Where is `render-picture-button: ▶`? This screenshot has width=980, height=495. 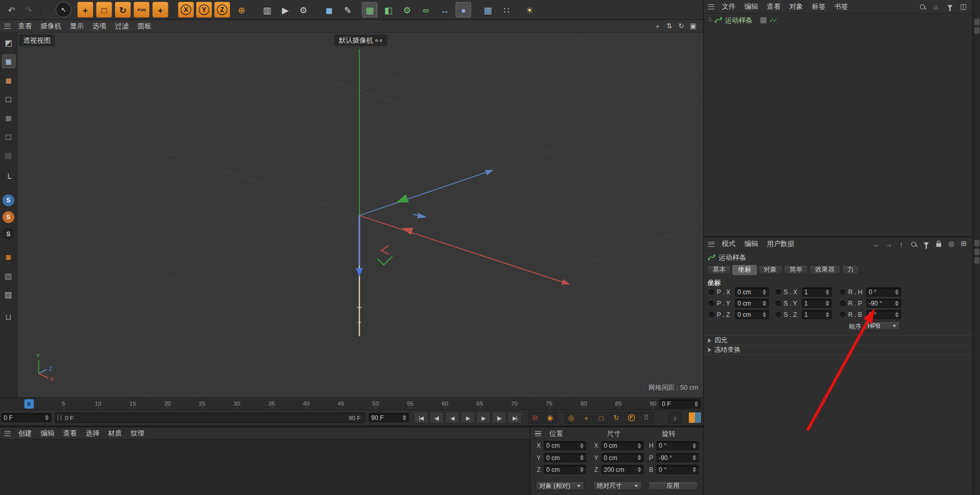
render-picture-button: ▶ is located at coordinates (285, 10).